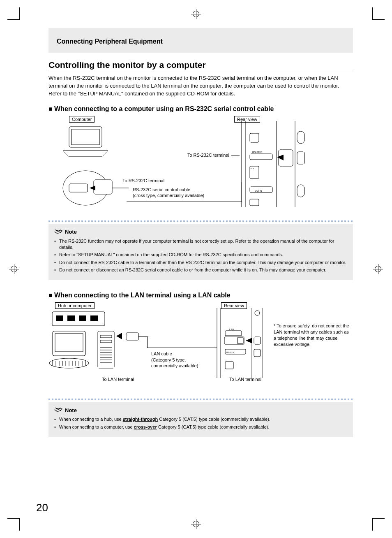 This screenshot has width=392, height=538. I want to click on svg-text: LAN, so click(232, 329).